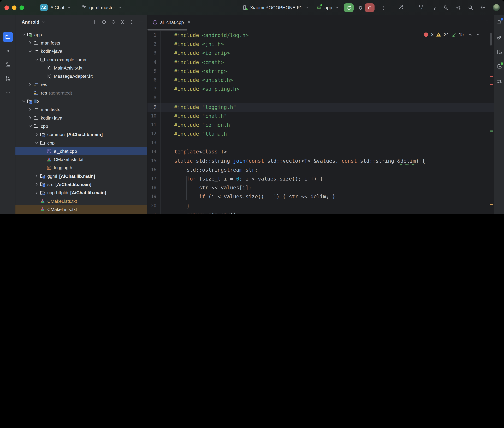  I want to click on tool-pull-requests, so click(8, 78).